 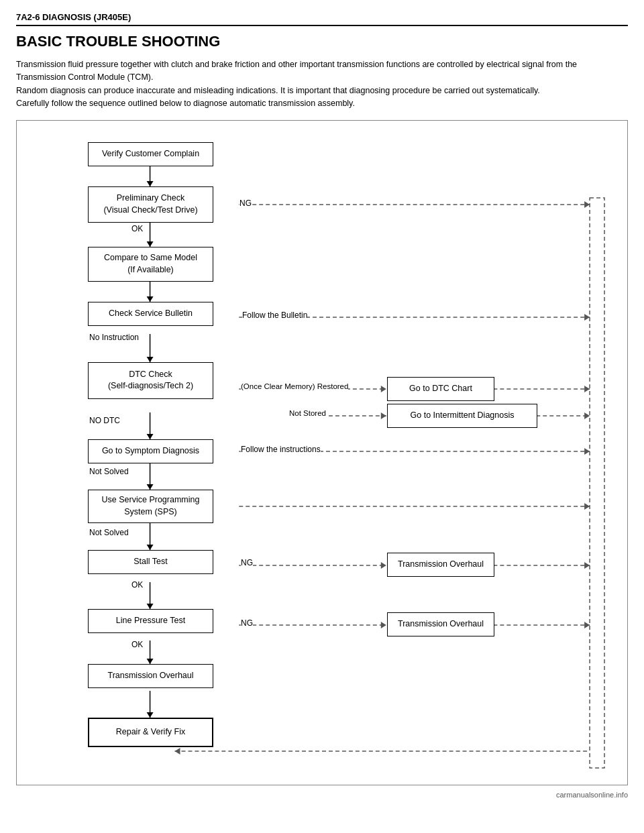 I want to click on header-title: 7A2-6 DIAGNOSIS (JR405E), so click(x=74, y=17).